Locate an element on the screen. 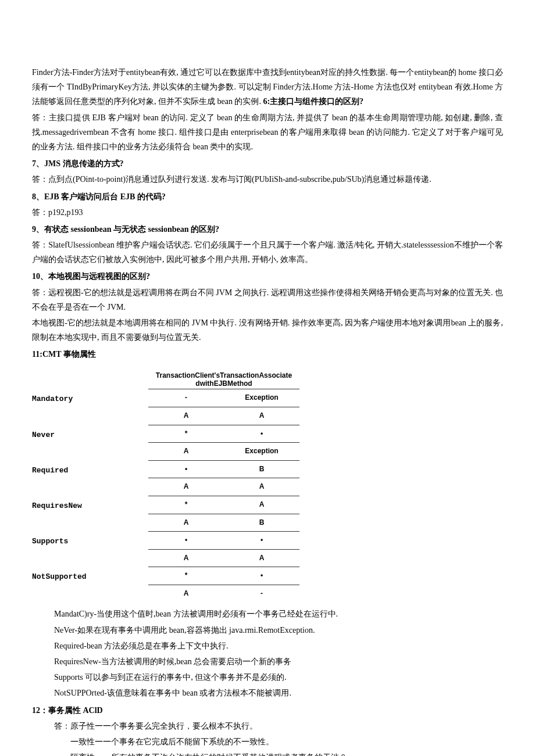  cmt-descriptions: MandatC)ry-当使用这个值时,bean 方法被调用时必须有一个事务己经处… is located at coordinates (268, 653).